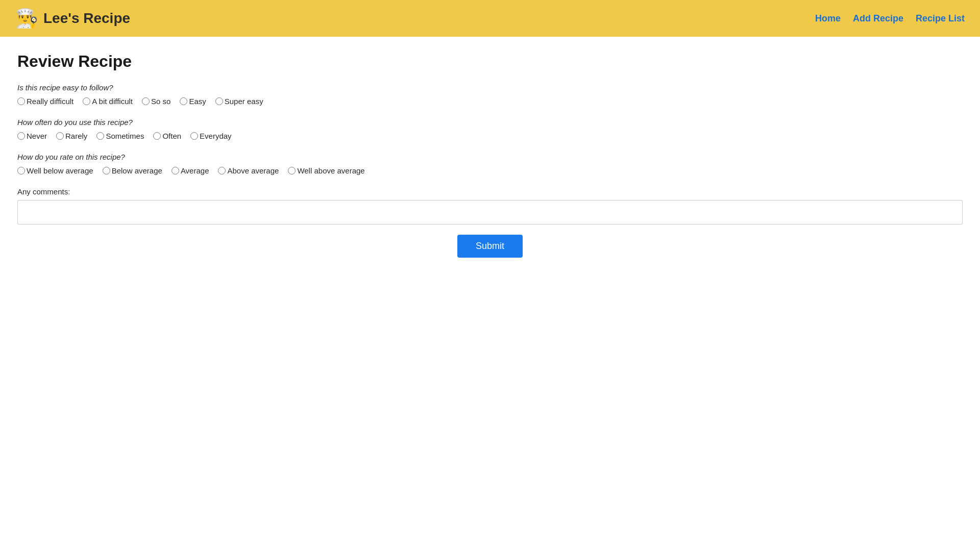  I want to click on rating-radio-below, so click(106, 170).